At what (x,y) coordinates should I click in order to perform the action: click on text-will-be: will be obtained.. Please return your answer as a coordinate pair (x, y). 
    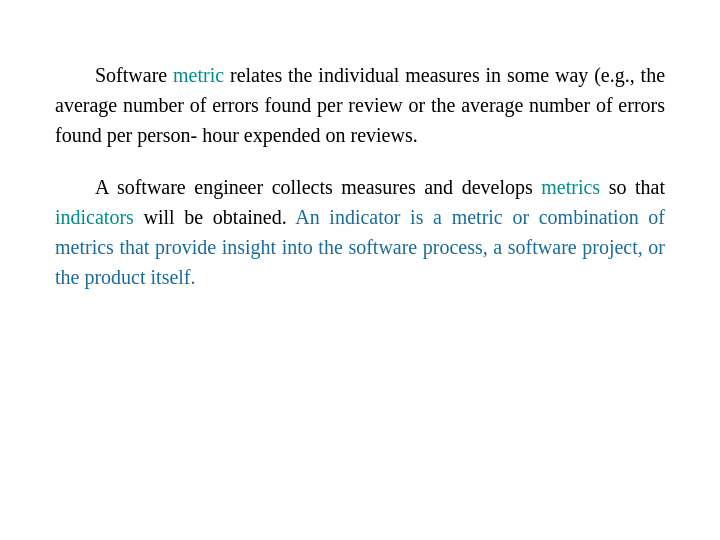
    Looking at the image, I should click on (214, 217).